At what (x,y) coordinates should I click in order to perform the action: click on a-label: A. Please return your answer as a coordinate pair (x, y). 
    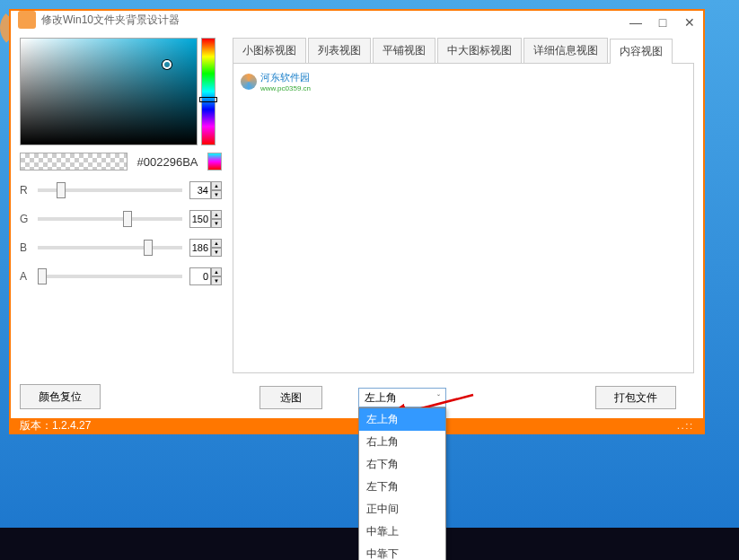
    Looking at the image, I should click on (25, 276).